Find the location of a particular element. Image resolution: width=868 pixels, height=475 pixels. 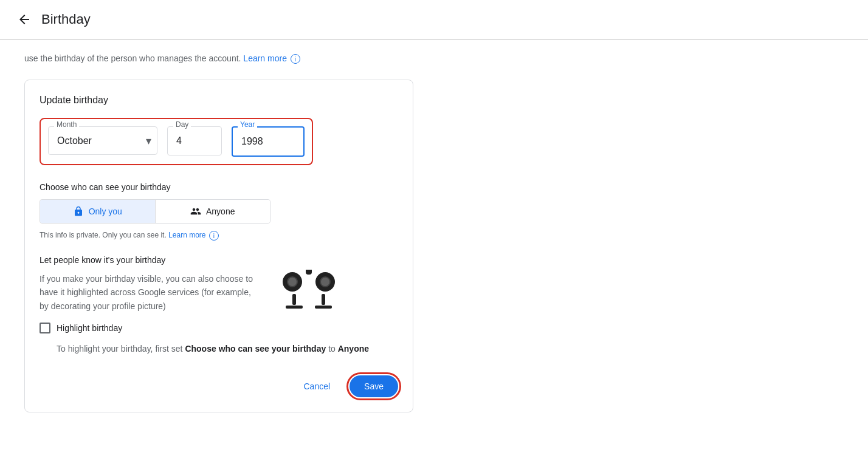

birthday-fields-group: Month January February March April May J… is located at coordinates (176, 142).